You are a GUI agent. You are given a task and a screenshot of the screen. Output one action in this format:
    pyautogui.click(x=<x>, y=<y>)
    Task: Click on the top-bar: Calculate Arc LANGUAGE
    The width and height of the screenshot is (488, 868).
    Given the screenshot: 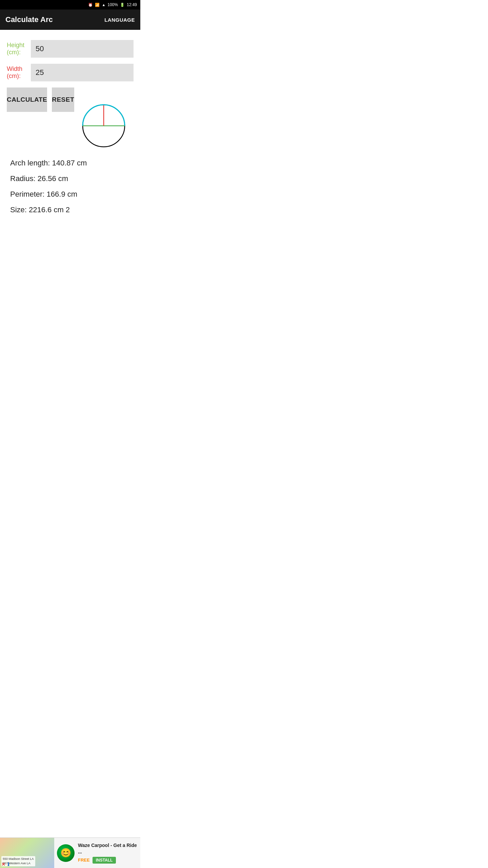 What is the action you would take?
    pyautogui.click(x=70, y=20)
    